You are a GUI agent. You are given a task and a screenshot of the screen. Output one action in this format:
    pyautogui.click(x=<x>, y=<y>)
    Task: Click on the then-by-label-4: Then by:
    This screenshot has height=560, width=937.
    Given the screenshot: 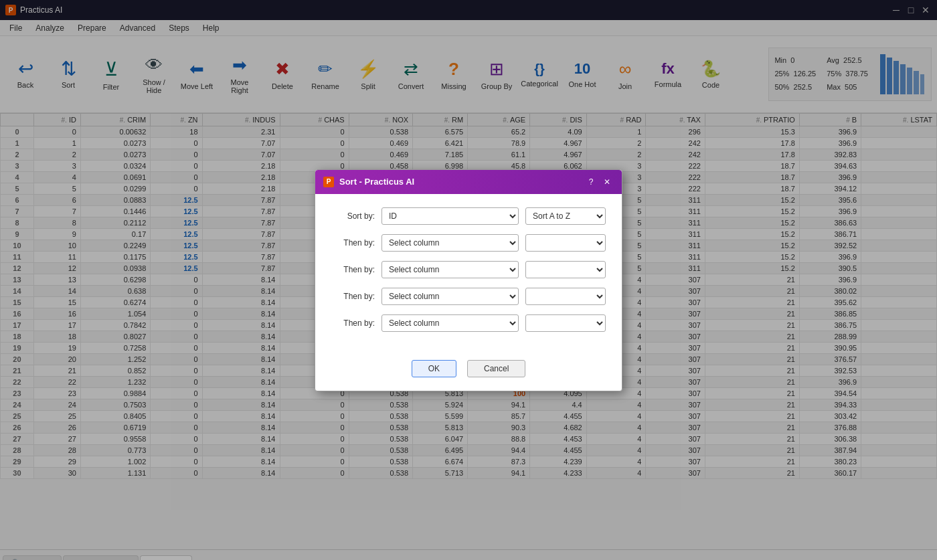 What is the action you would take?
    pyautogui.click(x=353, y=323)
    